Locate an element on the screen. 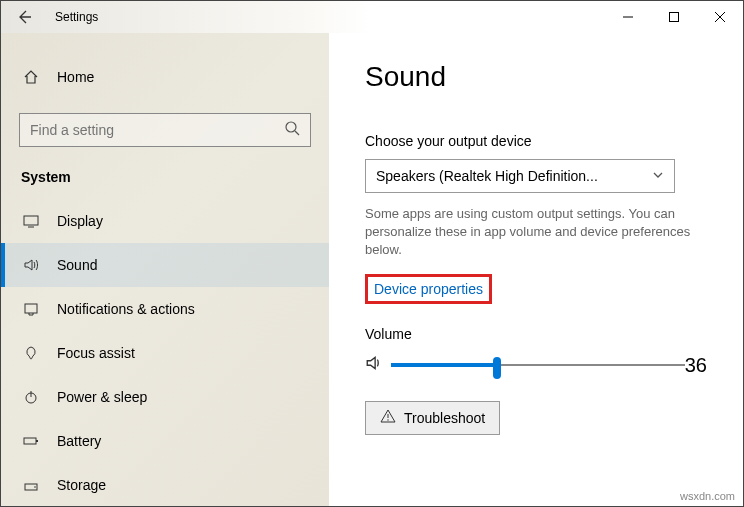 This screenshot has width=744, height=507. minimize-icon is located at coordinates (628, 17).